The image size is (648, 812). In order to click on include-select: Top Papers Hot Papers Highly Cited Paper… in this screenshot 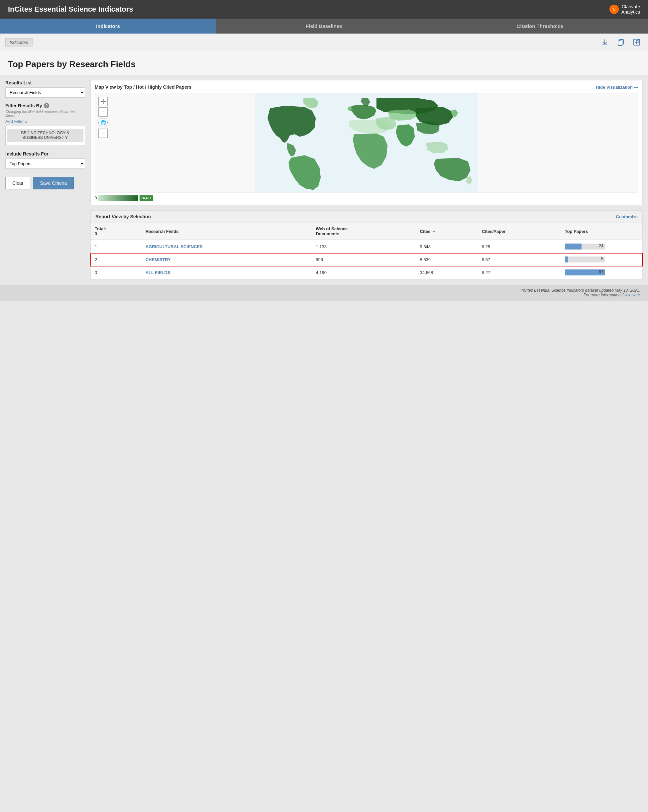, I will do `click(45, 163)`.